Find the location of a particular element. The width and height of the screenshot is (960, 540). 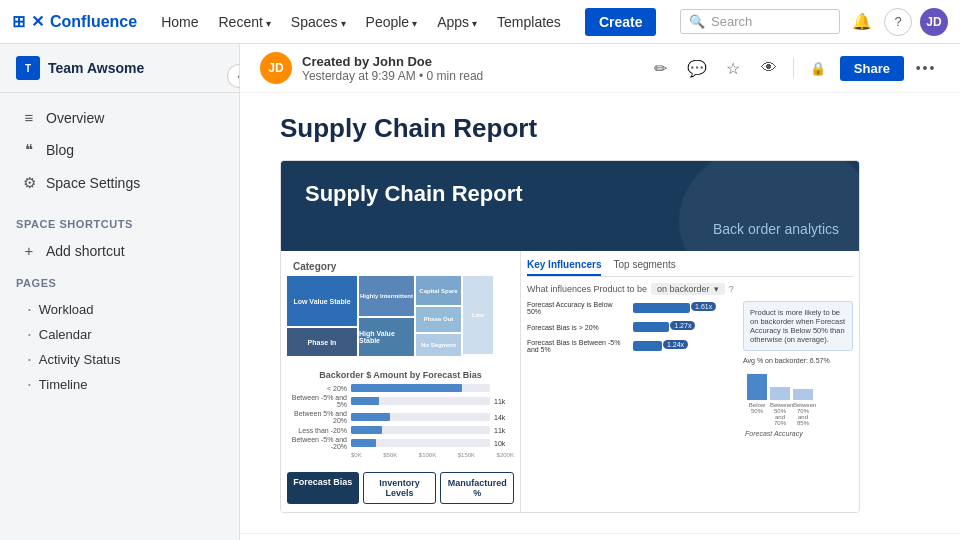

space-icon: T is located at coordinates (28, 68).